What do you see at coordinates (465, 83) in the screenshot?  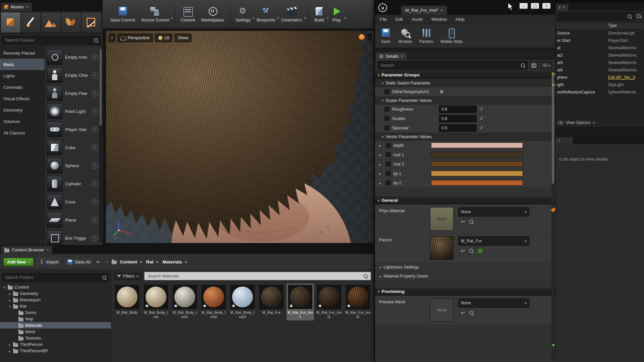 I see `static-switch-header: Static Switch Parameter` at bounding box center [465, 83].